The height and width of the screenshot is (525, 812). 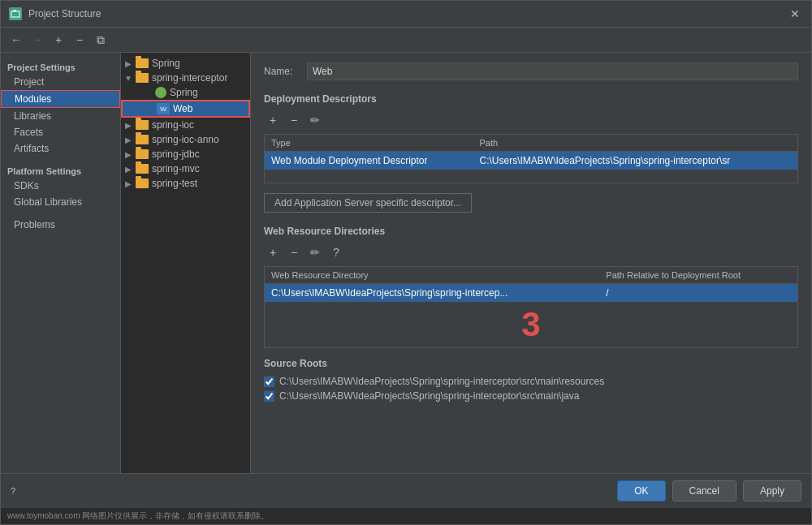 I want to click on source-root-row-1: C:\Users\IMABW\IdeaProjects\Spring\sprin…, so click(x=531, y=396).